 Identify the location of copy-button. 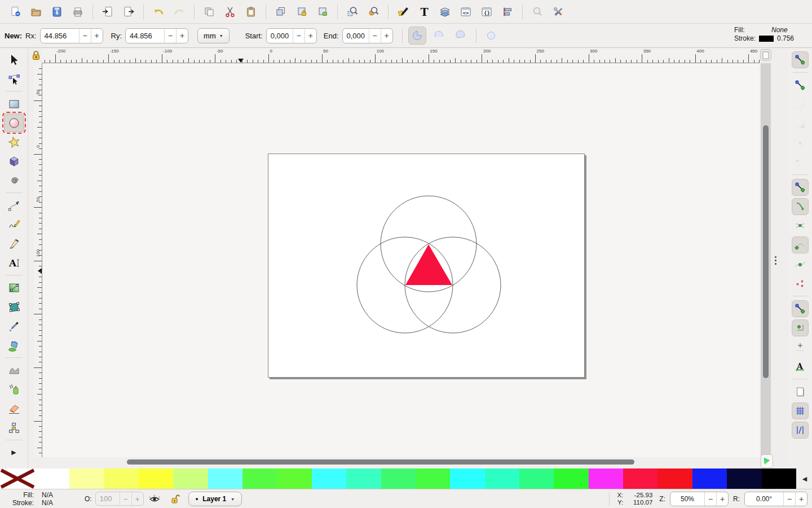
(209, 12).